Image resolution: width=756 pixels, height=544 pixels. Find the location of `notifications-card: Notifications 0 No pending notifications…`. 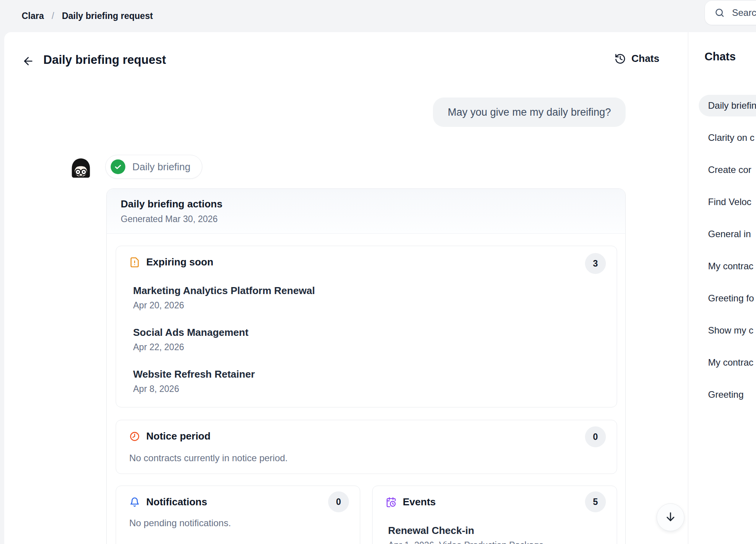

notifications-card: Notifications 0 No pending notifications… is located at coordinates (238, 515).